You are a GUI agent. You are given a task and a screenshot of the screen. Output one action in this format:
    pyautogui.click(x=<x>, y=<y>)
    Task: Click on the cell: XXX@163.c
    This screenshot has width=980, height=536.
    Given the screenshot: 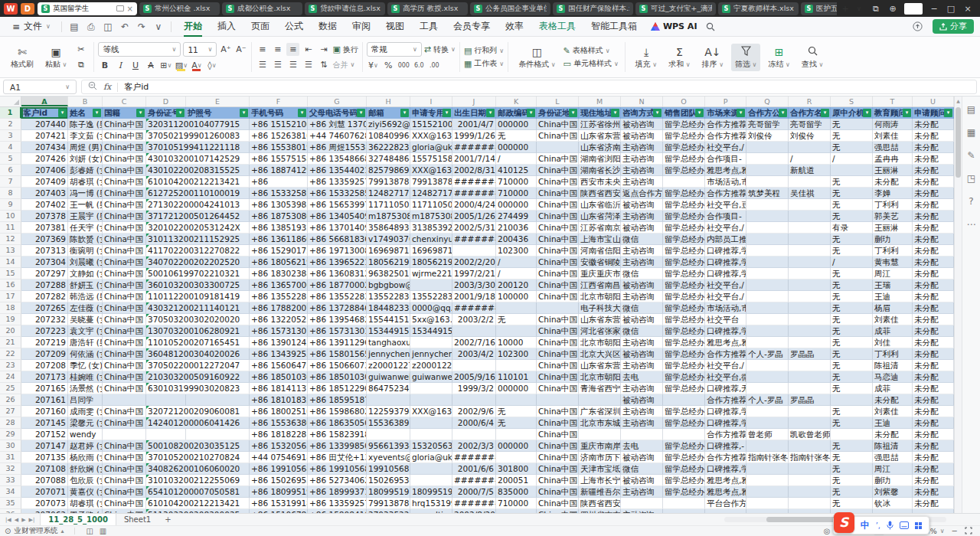 What is the action you would take?
    pyautogui.click(x=432, y=170)
    